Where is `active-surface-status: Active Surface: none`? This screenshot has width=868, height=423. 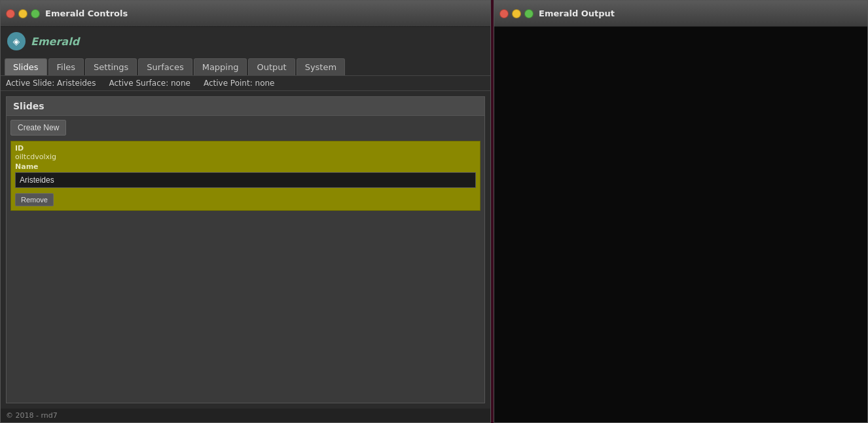 active-surface-status: Active Surface: none is located at coordinates (149, 83).